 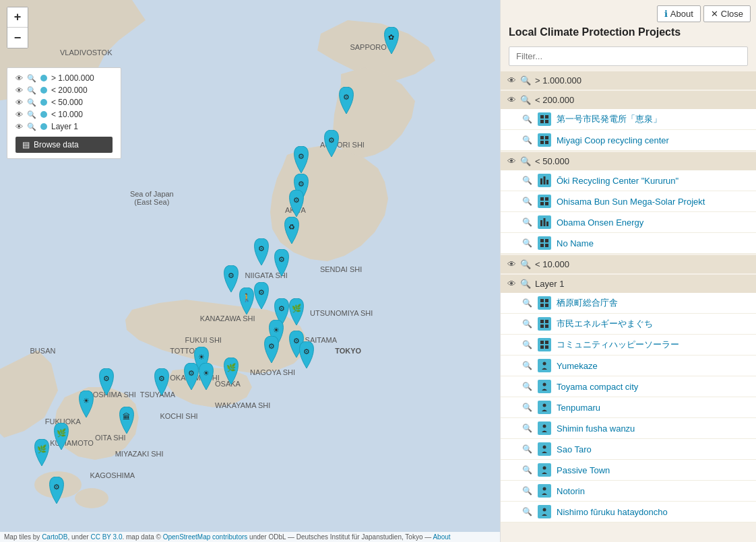 I want to click on cat-search-2: 🔍, so click(x=526, y=100).